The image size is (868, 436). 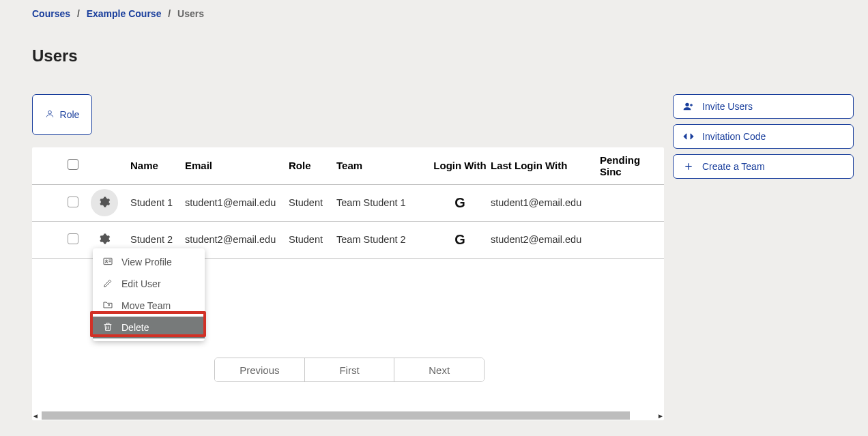 I want to click on breadcrumb-current: Users, so click(x=191, y=14).